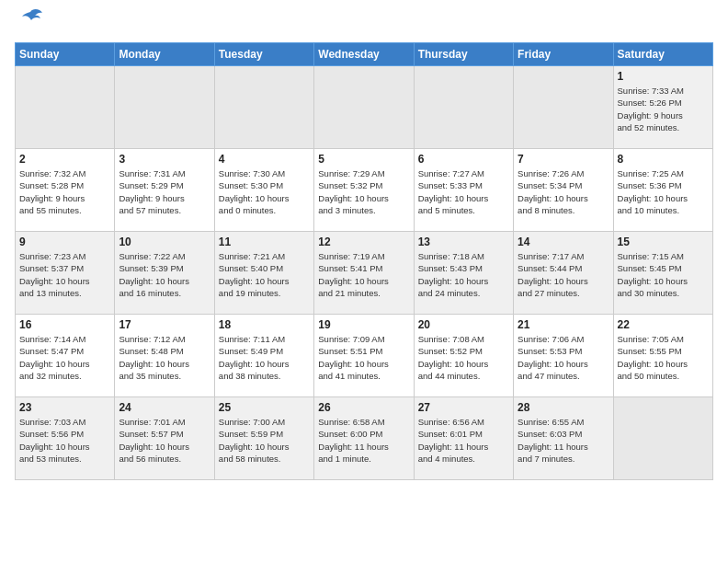 Image resolution: width=728 pixels, height=563 pixels. Describe the element at coordinates (364, 159) in the screenshot. I see `day-number: 5` at that location.